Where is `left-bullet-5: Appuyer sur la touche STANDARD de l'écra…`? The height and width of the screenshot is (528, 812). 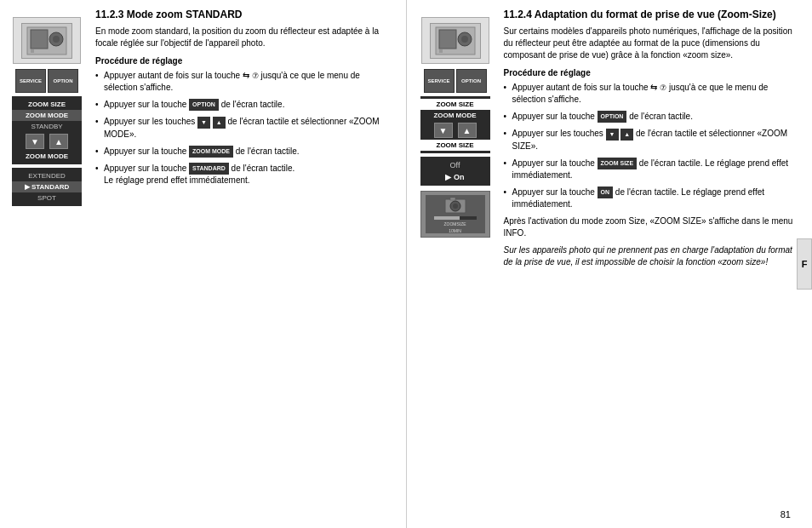 left-bullet-5: Appuyer sur la touche STANDARD de l'écra… is located at coordinates (245, 175).